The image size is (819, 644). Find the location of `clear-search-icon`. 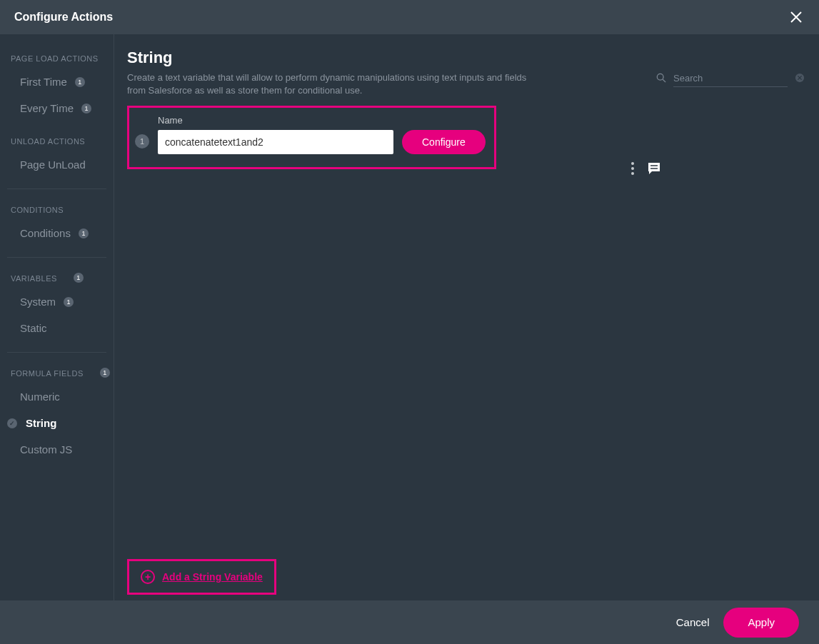

clear-search-icon is located at coordinates (800, 79).